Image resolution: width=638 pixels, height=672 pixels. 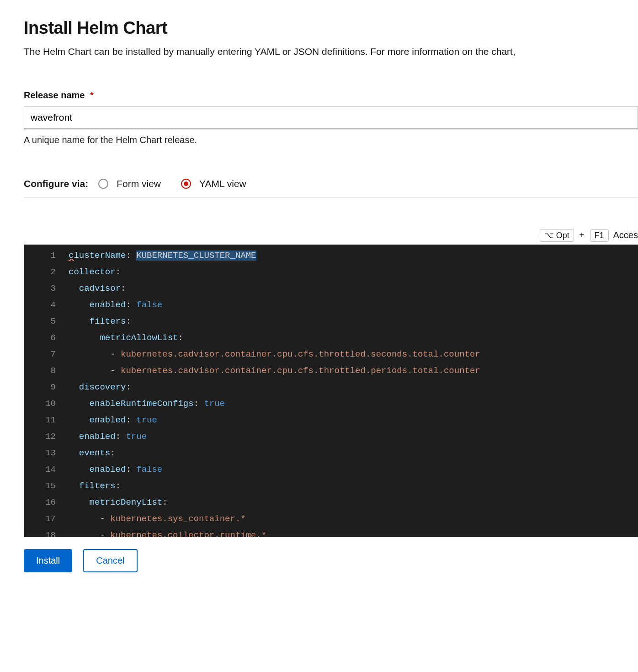 What do you see at coordinates (582, 235) in the screenshot?
I see `kbd-plus: +` at bounding box center [582, 235].